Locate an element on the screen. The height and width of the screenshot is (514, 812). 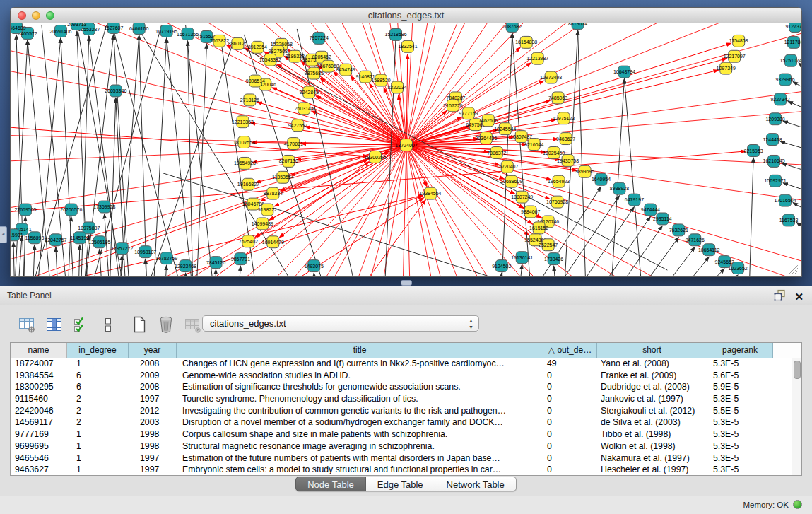
tab-network-table: Network Table is located at coordinates (476, 484).